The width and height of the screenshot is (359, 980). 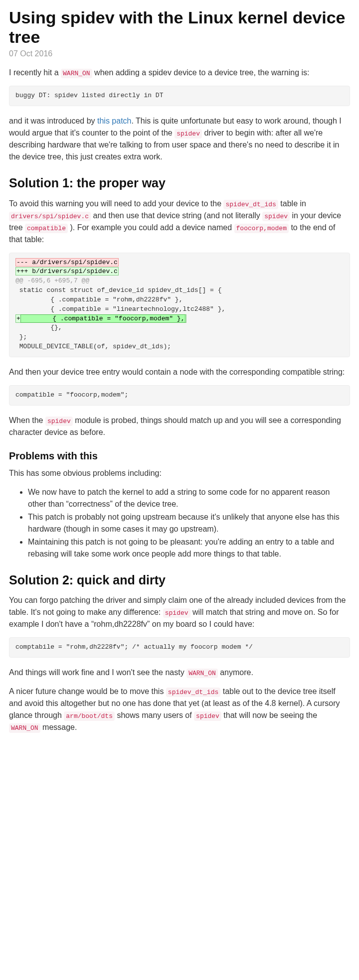 What do you see at coordinates (261, 228) in the screenshot?
I see `code-foocorp: foocorp,modem` at bounding box center [261, 228].